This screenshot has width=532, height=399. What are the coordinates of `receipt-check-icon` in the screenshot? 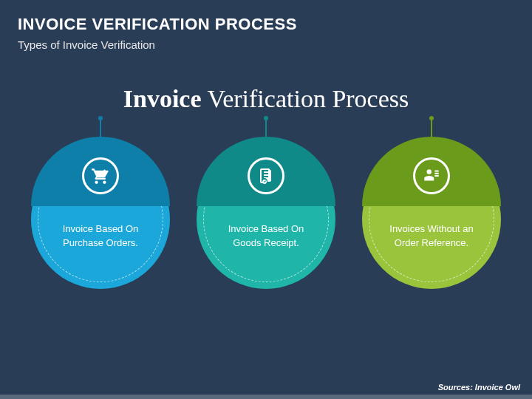 It's located at (266, 176).